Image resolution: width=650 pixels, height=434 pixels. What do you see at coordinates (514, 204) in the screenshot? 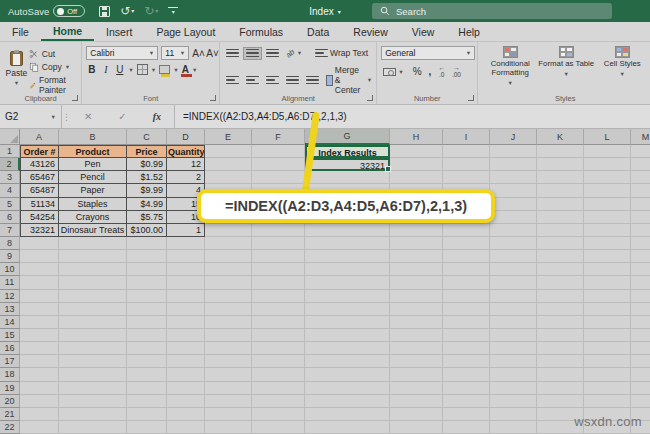
I see `cell-J5` at bounding box center [514, 204].